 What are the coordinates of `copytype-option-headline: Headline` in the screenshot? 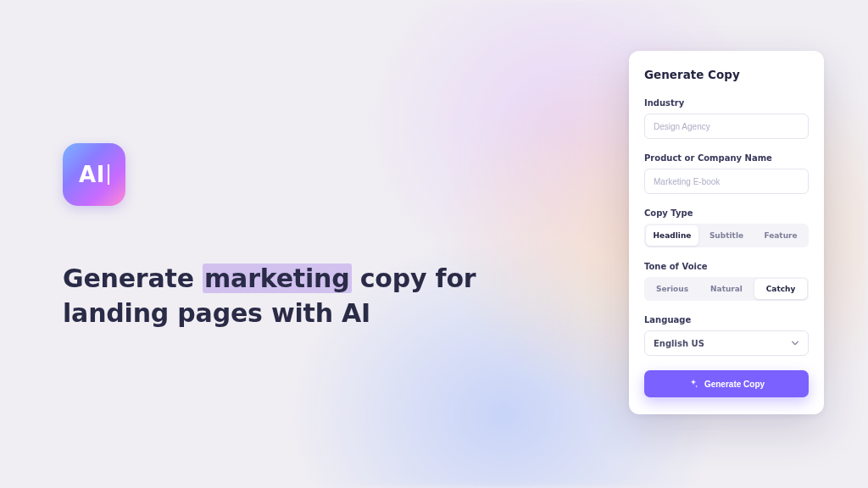 It's located at (672, 236).